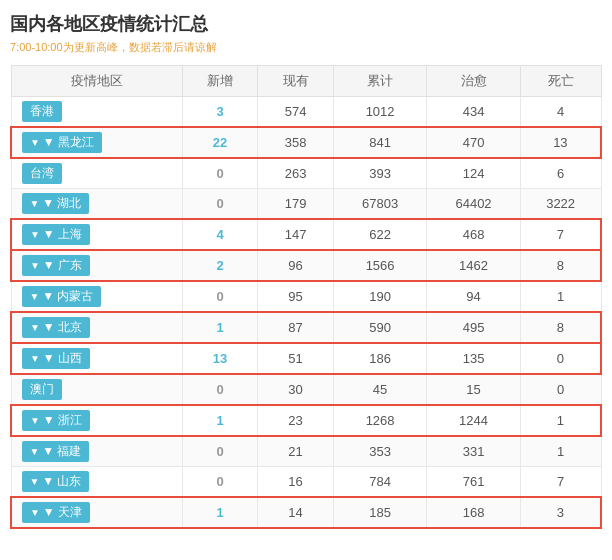  I want to click on region-tag: ▼ 福建, so click(56, 452).